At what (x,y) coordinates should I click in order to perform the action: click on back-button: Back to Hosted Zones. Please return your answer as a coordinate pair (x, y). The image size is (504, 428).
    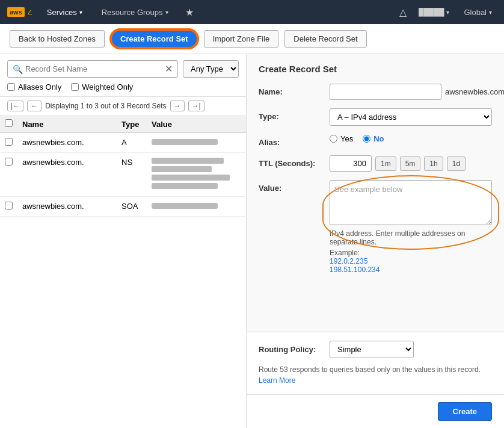
    Looking at the image, I should click on (57, 39).